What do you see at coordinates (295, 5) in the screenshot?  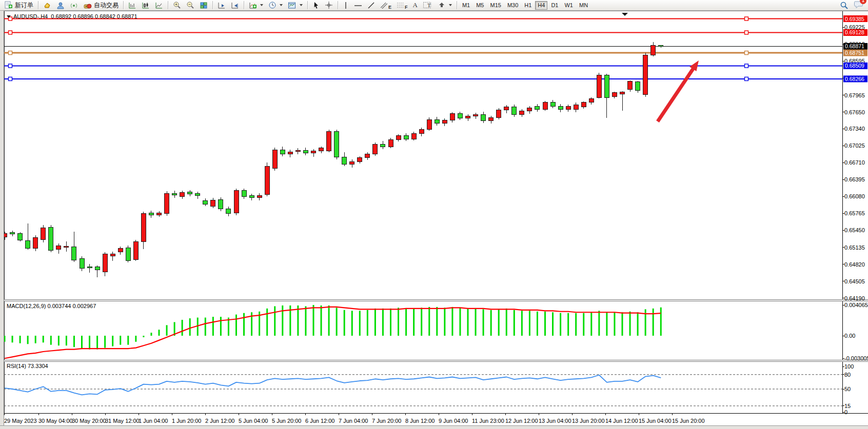 I see `templates-button` at bounding box center [295, 5].